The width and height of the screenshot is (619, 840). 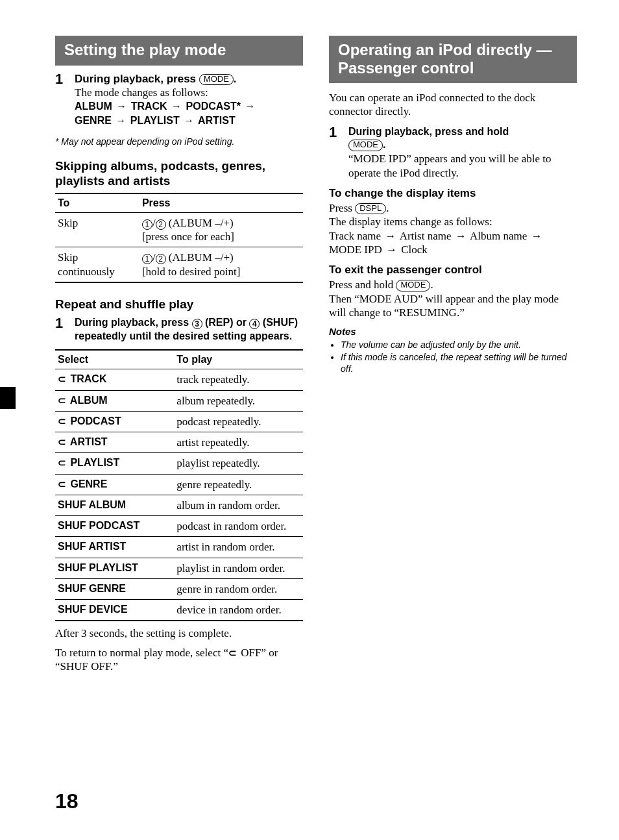 I want to click on cell-to-play: podcast in random order., so click(x=239, y=526).